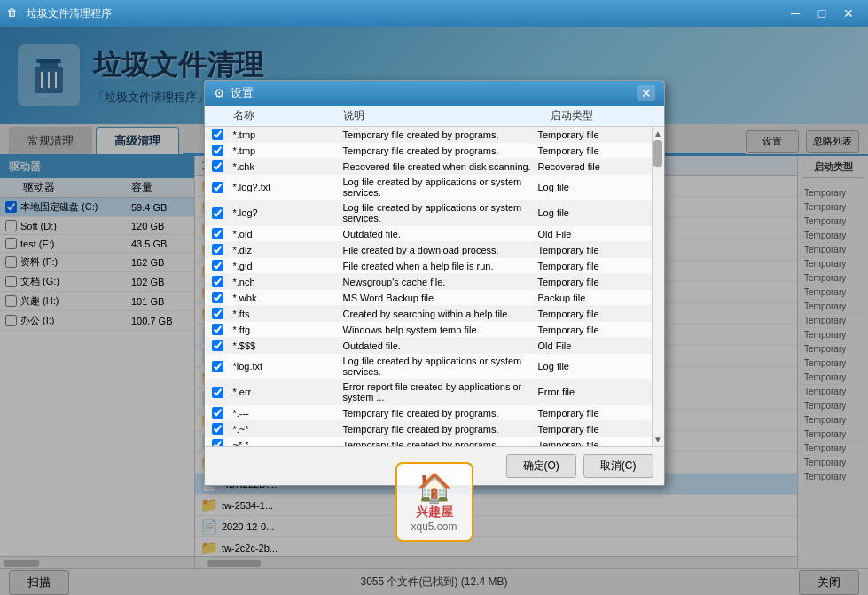 This screenshot has height=595, width=868. What do you see at coordinates (286, 392) in the screenshot?
I see `row-name: *.err` at bounding box center [286, 392].